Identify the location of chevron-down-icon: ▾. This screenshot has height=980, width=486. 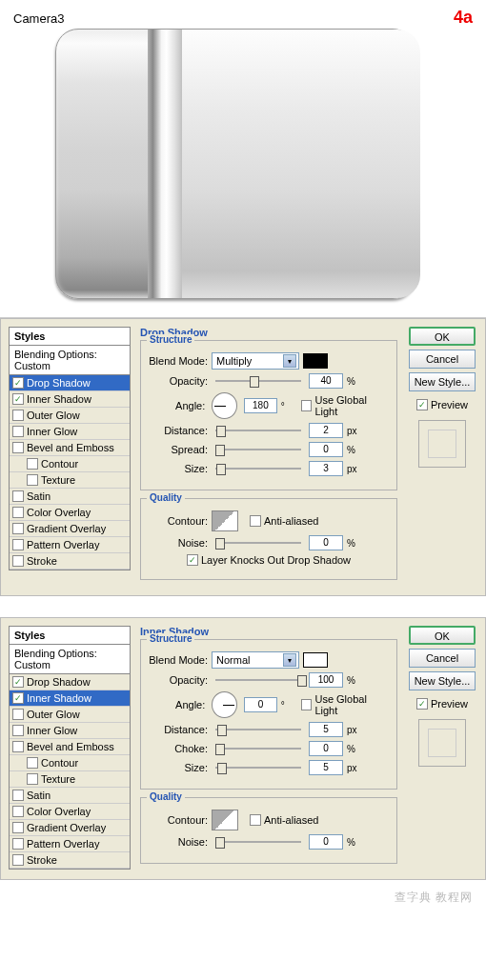
(290, 361).